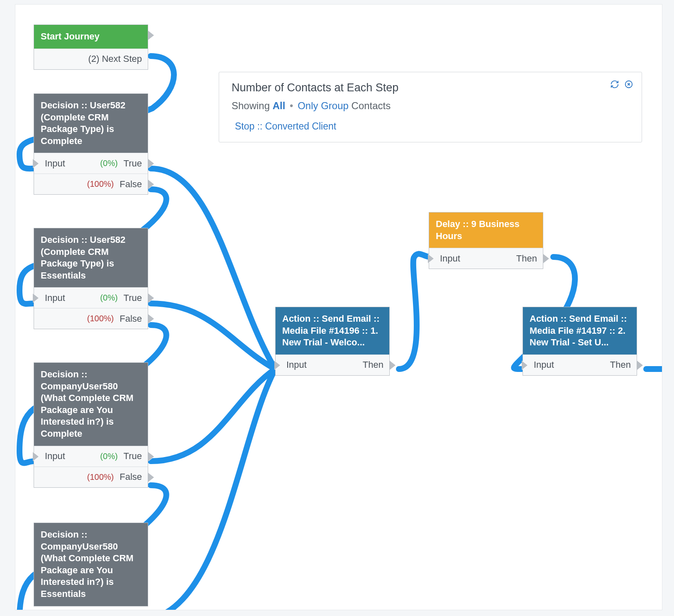  What do you see at coordinates (580, 341) in the screenshot?
I see `node-action-send-email-14197: Action :: Send Email :: Media File #1419…` at bounding box center [580, 341].